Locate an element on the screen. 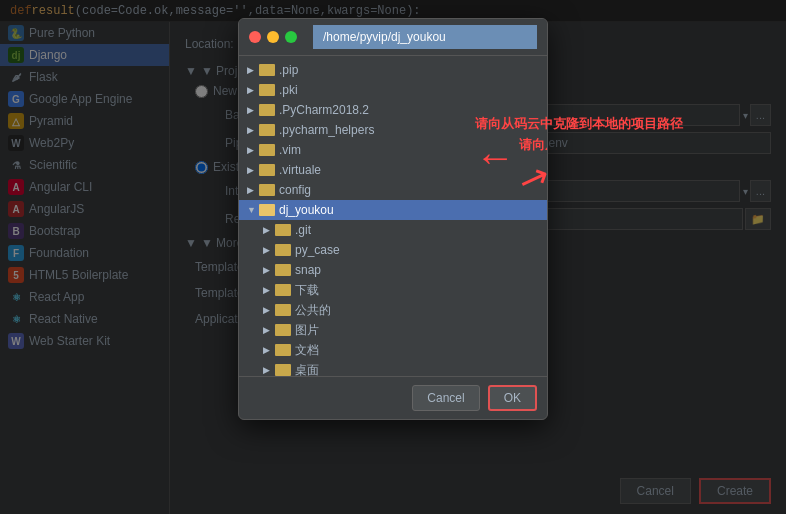 The height and width of the screenshot is (514, 786). tree-label-vim: .vim is located at coordinates (290, 150).